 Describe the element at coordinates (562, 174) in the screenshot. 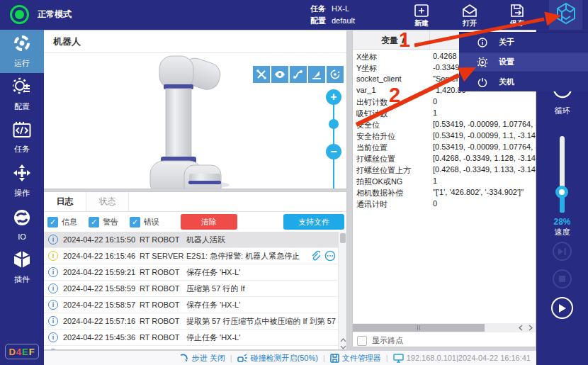

I see `speed-slider` at that location.